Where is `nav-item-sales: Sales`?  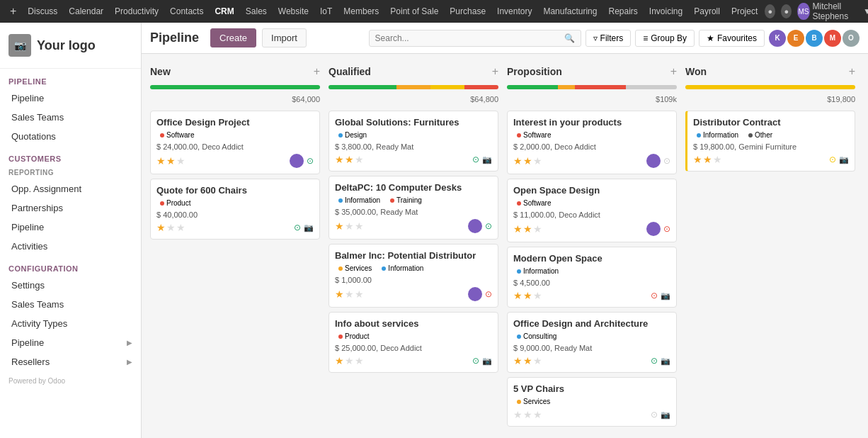 nav-item-sales: Sales is located at coordinates (256, 11).